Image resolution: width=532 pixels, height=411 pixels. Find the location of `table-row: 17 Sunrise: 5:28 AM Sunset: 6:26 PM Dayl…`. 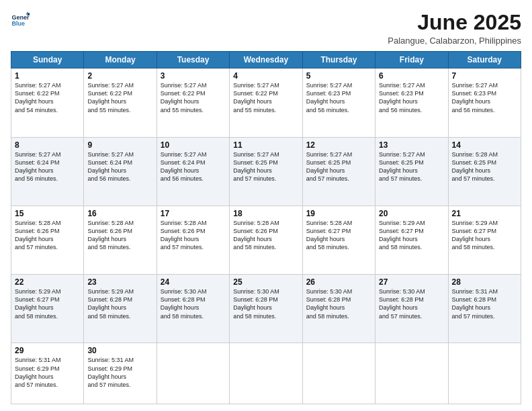

table-row: 17 Sunrise: 5:28 AM Sunset: 6:26 PM Dayl… is located at coordinates (193, 240).